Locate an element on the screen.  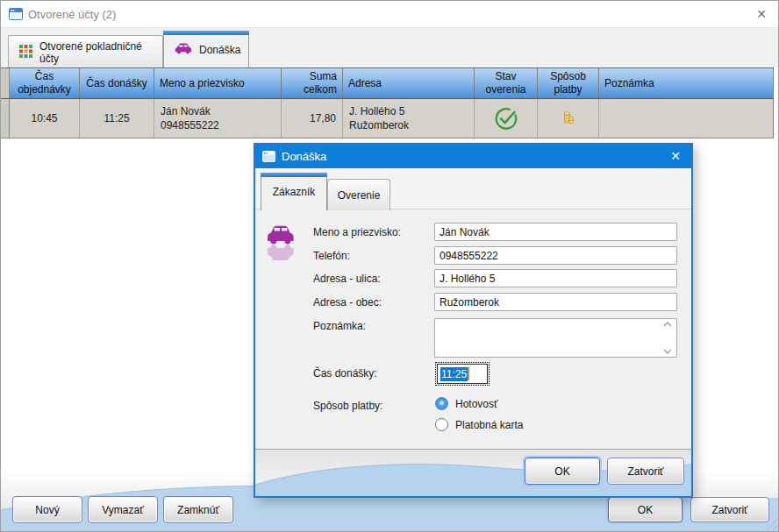
selected-time-text: 11:25 is located at coordinates (454, 374).